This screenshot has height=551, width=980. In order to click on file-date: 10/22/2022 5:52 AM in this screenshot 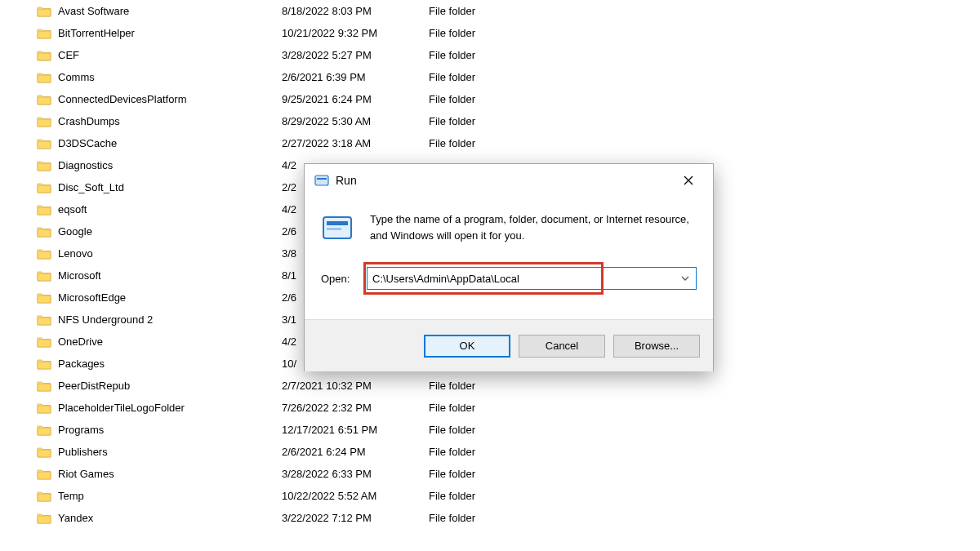, I will do `click(355, 496)`.